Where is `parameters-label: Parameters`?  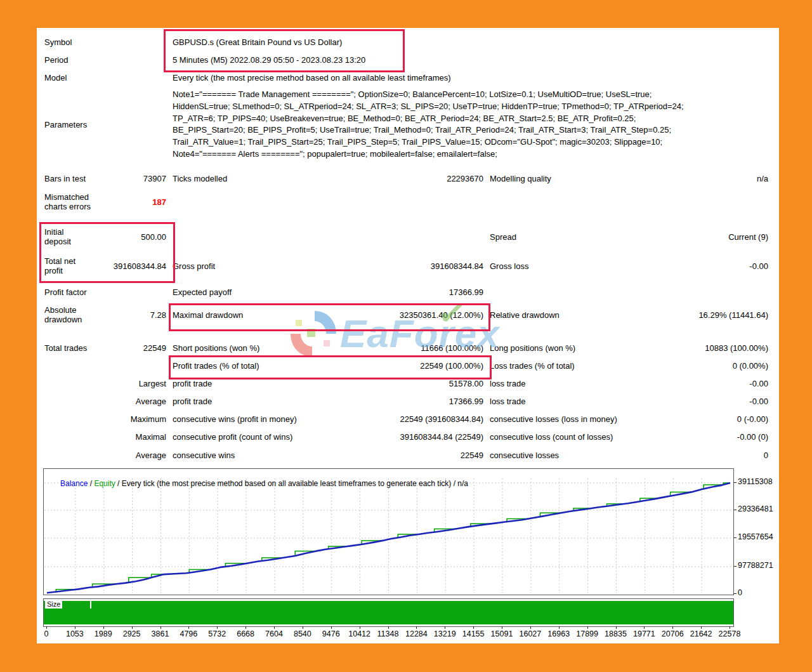 parameters-label: Parameters is located at coordinates (66, 124).